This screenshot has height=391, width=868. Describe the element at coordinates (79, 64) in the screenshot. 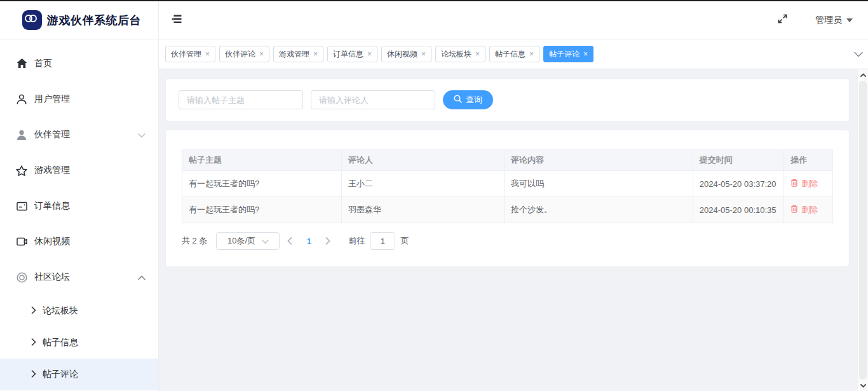

I see `sidebar-item-home: 首页` at that location.